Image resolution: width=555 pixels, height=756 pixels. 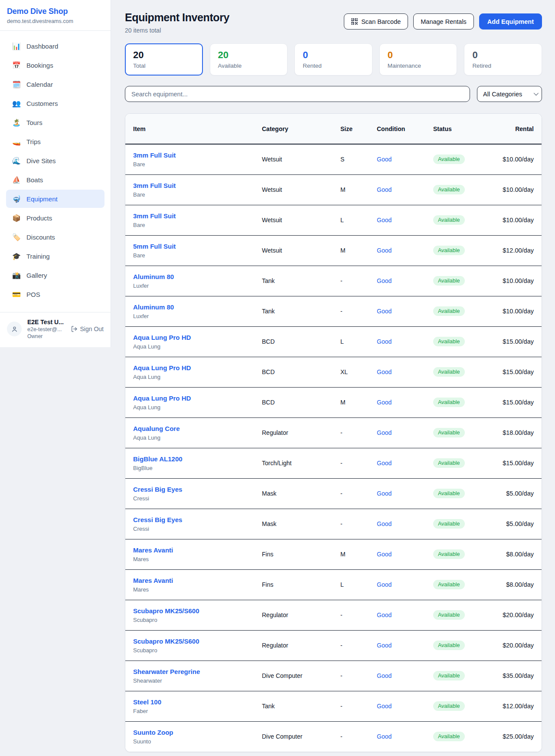 What do you see at coordinates (56, 275) in the screenshot?
I see `sidebar-item-gallery: 📸 Gallery` at bounding box center [56, 275].